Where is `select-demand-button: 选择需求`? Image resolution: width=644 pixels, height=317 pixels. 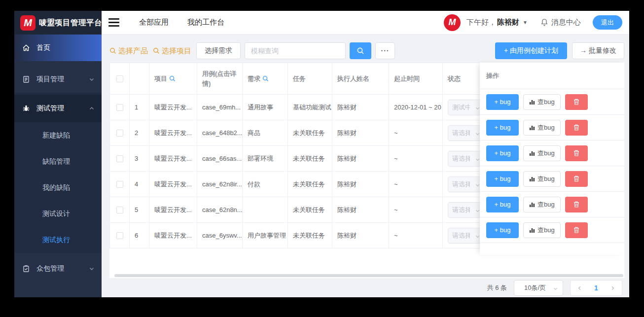 select-demand-button: 选择需求 is located at coordinates (218, 51).